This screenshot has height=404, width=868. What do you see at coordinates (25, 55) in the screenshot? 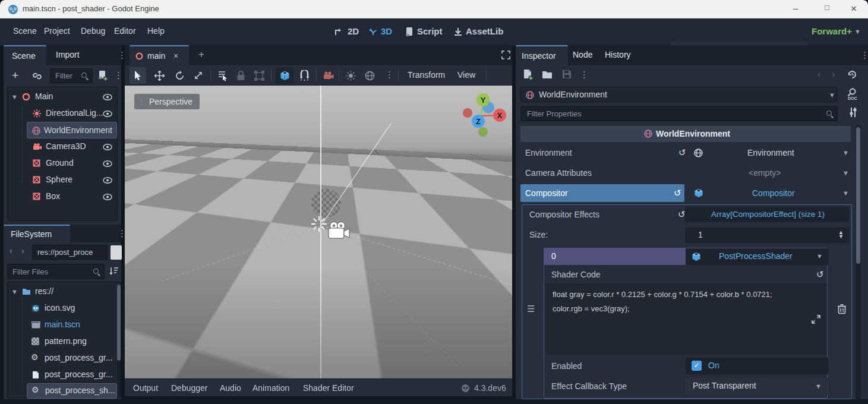
I see `tab-scene: Scene` at bounding box center [25, 55].